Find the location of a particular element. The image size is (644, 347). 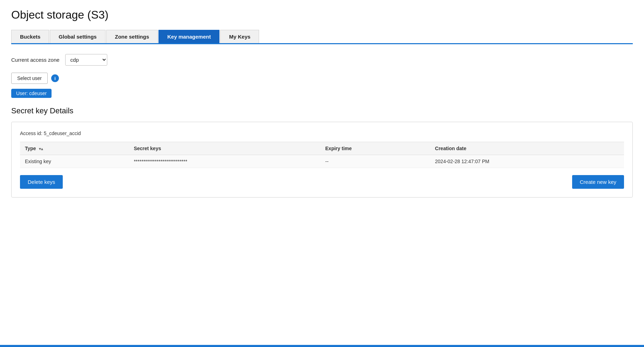

secret-key-section-title: Secret key Details is located at coordinates (322, 111).